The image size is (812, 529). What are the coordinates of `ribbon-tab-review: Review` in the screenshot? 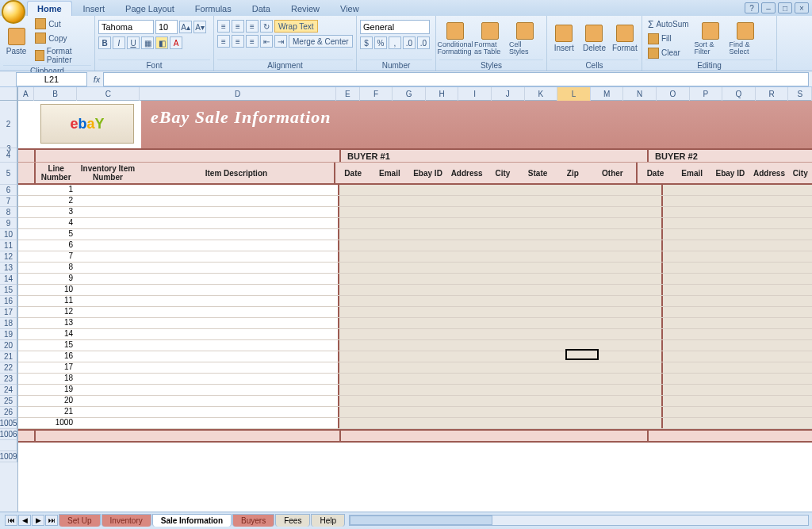 It's located at (305, 9).